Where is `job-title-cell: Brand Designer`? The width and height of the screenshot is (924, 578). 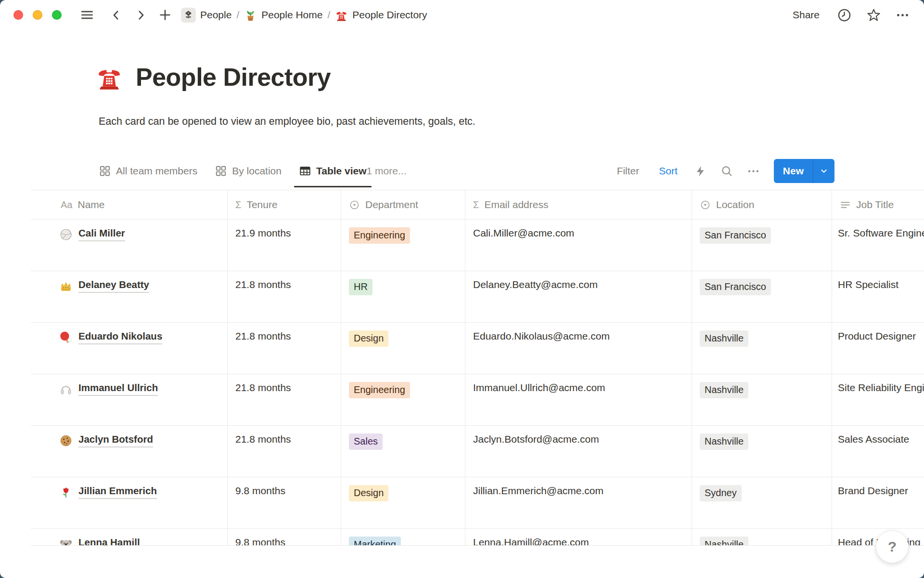 job-title-cell: Brand Designer is located at coordinates (878, 503).